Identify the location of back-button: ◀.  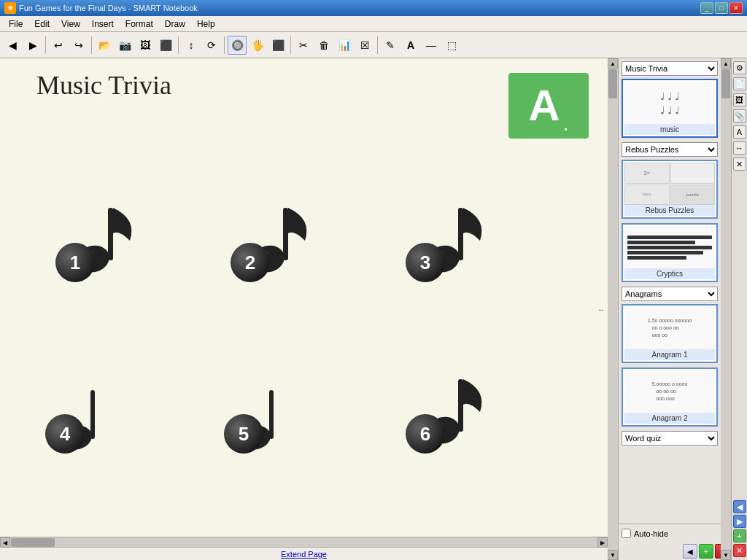
(12, 45).